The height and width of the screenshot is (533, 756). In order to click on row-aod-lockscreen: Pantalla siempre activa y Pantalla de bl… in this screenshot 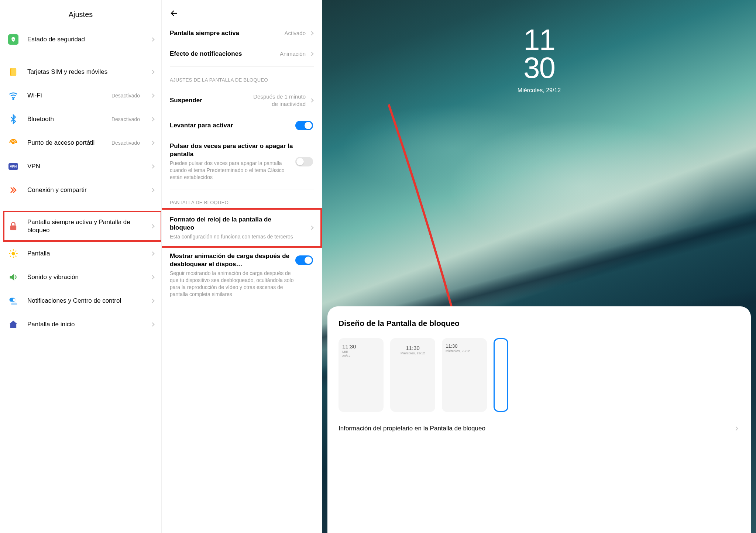, I will do `click(80, 226)`.